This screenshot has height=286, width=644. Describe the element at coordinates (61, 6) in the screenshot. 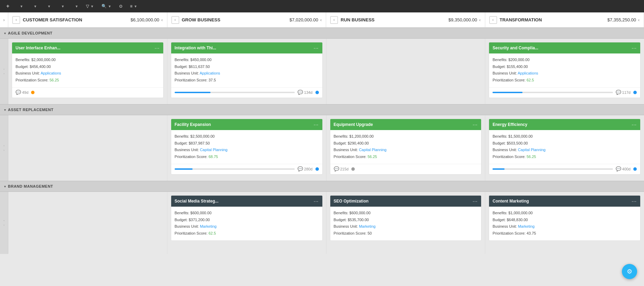

I see `totals-filter: ▼` at that location.